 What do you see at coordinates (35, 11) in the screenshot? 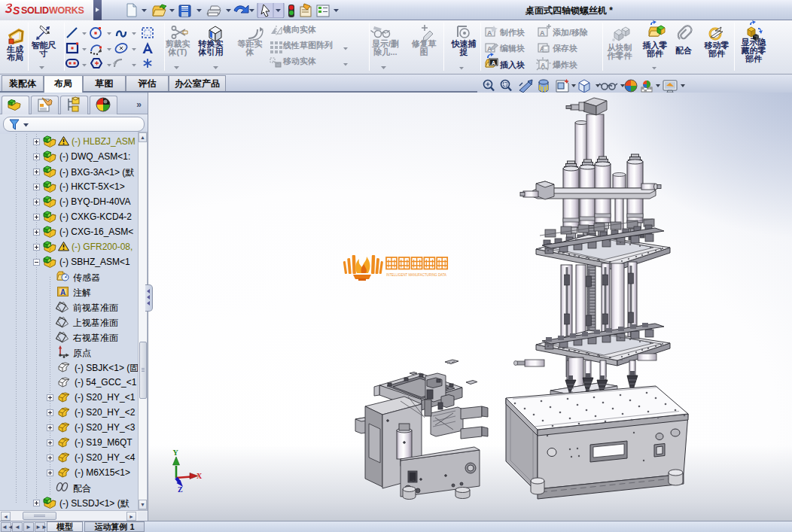
I see `svg-text: SOLID` at bounding box center [35, 11].